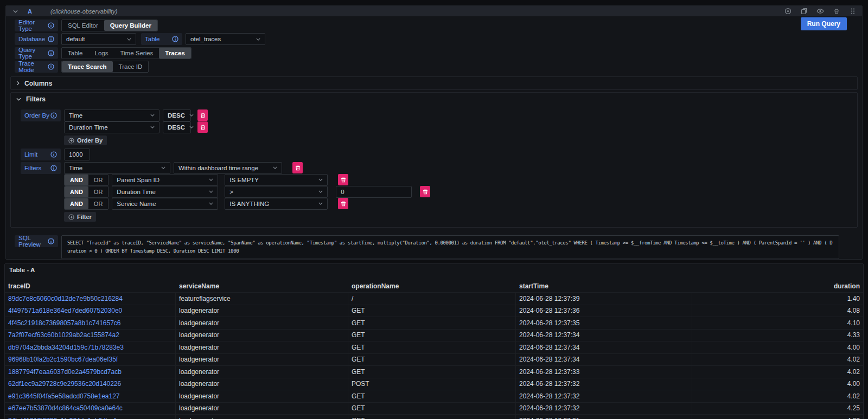 Image resolution: width=868 pixels, height=419 pixels. Describe the element at coordinates (434, 372) in the screenshot. I see `table-row: 1887794f7eaa6037d0e2a4579bcd7acb loadgen…` at that location.